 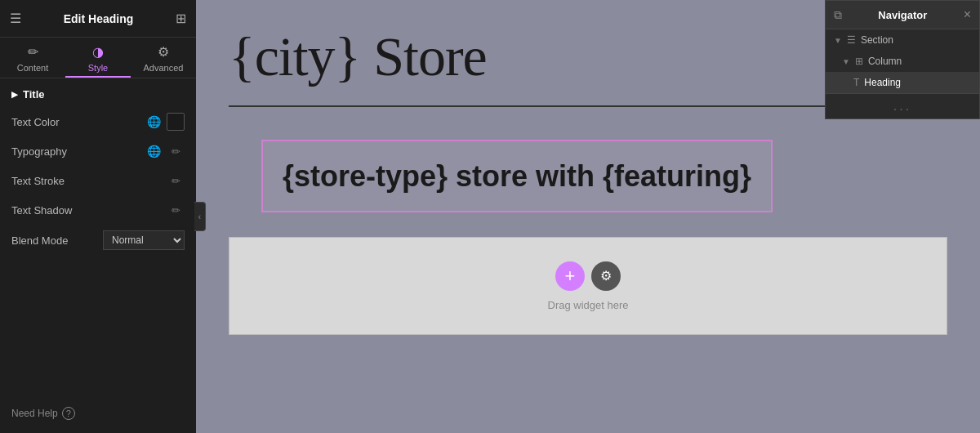 I want to click on nav-heading-label: Heading, so click(x=882, y=83).